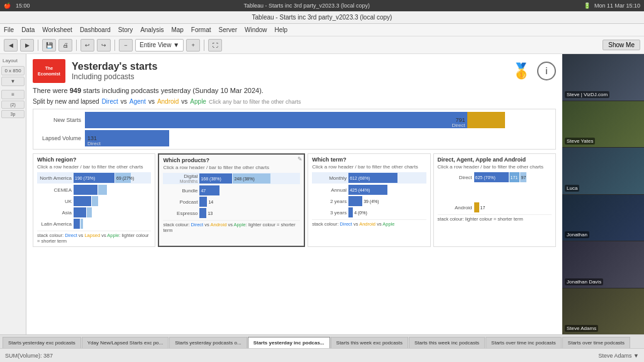  What do you see at coordinates (368, 190) in the screenshot?
I see `term-annual-bar1: 425 (44%)` at bounding box center [368, 190].